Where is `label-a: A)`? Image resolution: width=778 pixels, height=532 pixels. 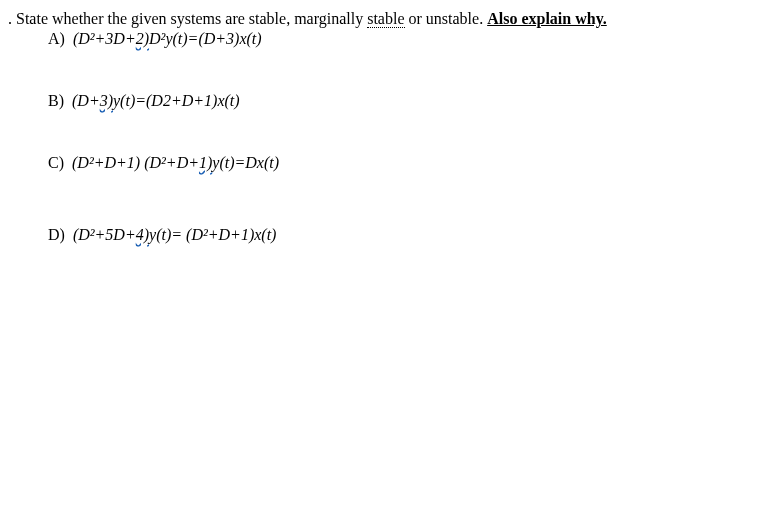
label-a: A) is located at coordinates (56, 38).